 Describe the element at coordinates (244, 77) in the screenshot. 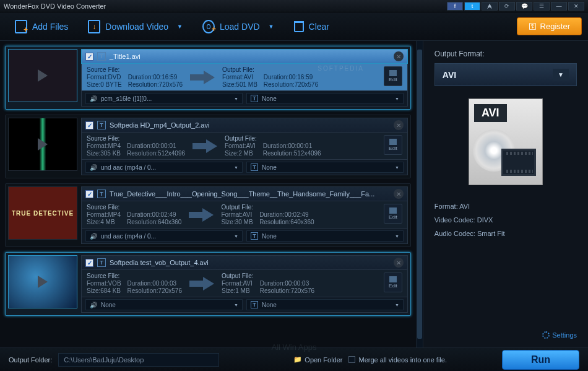

I see `item-info: Source File:Format:DVDSize:0 BYTE Durati…` at that location.